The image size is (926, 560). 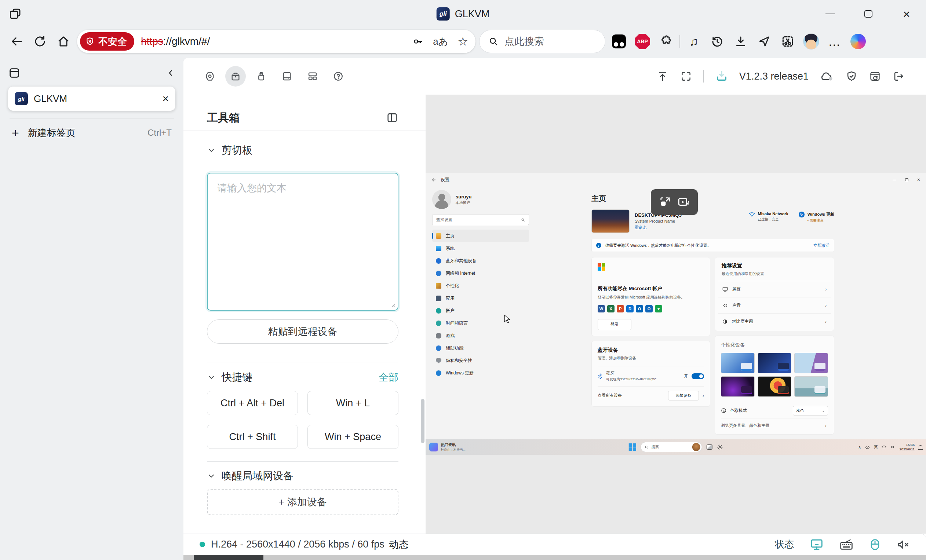 What do you see at coordinates (481, 248) in the screenshot?
I see `settings-nav-system: 系统` at bounding box center [481, 248].